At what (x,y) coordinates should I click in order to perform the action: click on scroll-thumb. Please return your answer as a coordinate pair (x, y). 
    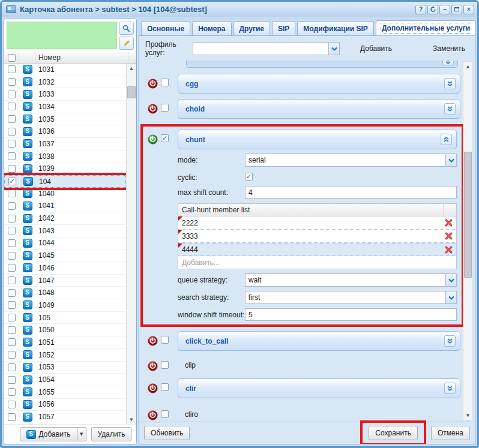
    Looking at the image, I should click on (131, 92).